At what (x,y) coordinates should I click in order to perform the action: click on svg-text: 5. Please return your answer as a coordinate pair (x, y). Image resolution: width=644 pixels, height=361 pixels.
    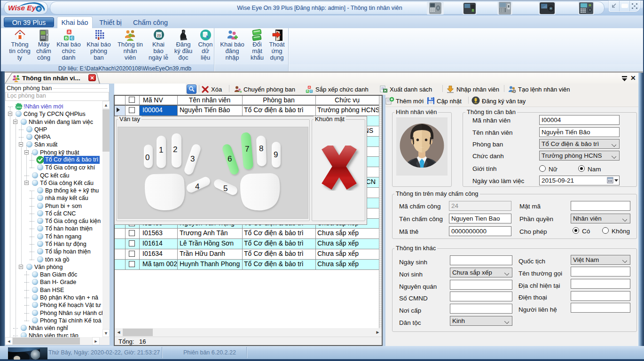
    Looking at the image, I should click on (226, 189).